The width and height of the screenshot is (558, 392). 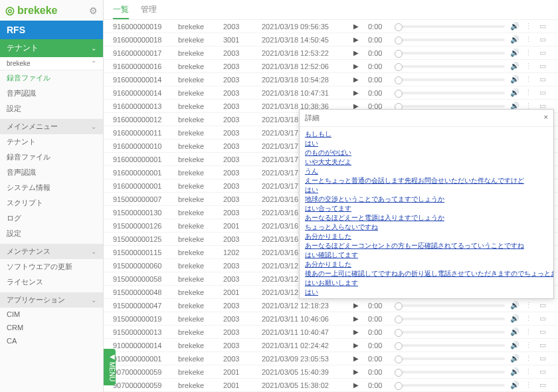 I want to click on gear-icon: ⚙, so click(x=93, y=11).